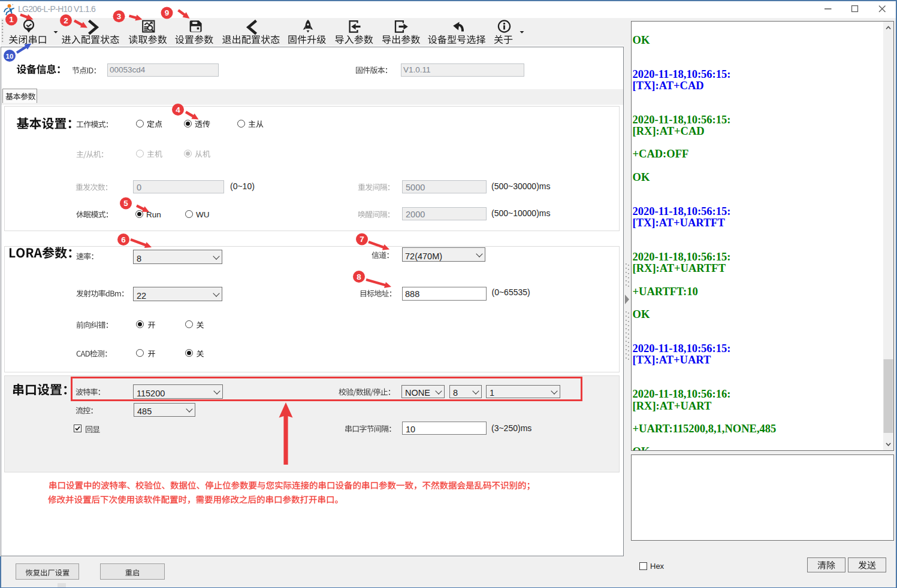  Describe the element at coordinates (11, 19) in the screenshot. I see `svg-text: 1` at that location.